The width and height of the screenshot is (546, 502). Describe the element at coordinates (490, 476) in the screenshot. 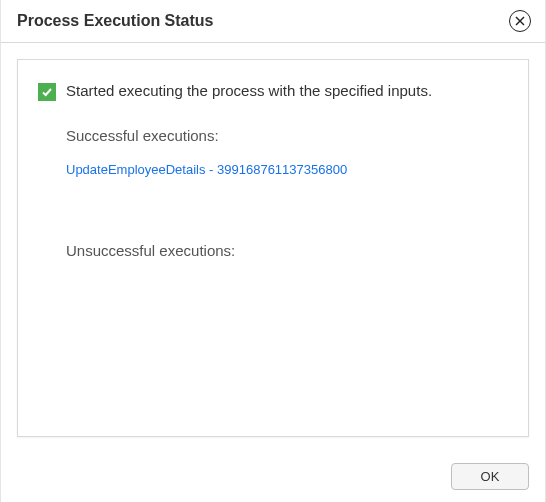

I see `ok-button: OK` at that location.